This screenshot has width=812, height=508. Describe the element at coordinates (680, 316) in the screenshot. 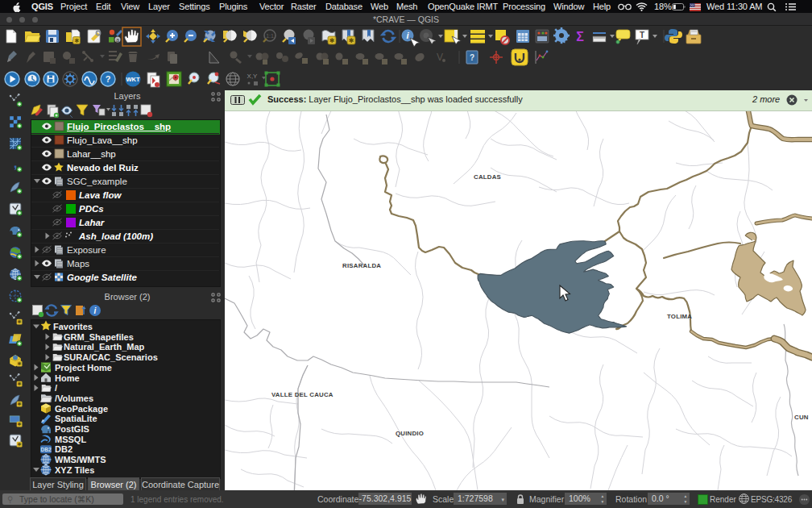

I see `svg-text: TOLIMA` at that location.